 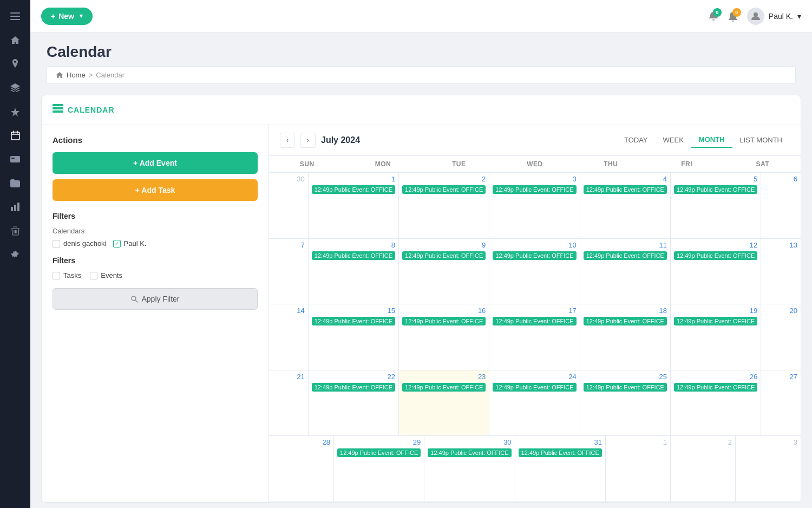 I want to click on day-cell: 30, so click(x=289, y=206).